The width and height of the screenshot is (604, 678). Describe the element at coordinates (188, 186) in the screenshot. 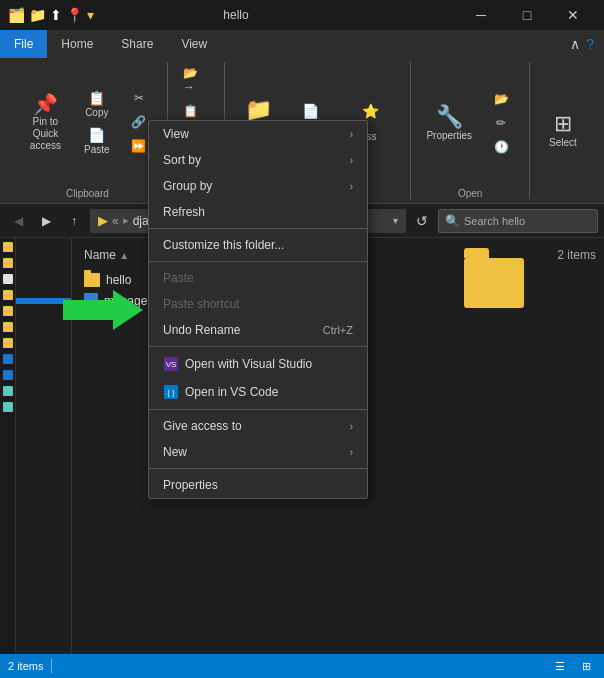

I see `ctx-group-by-label: Group by` at that location.